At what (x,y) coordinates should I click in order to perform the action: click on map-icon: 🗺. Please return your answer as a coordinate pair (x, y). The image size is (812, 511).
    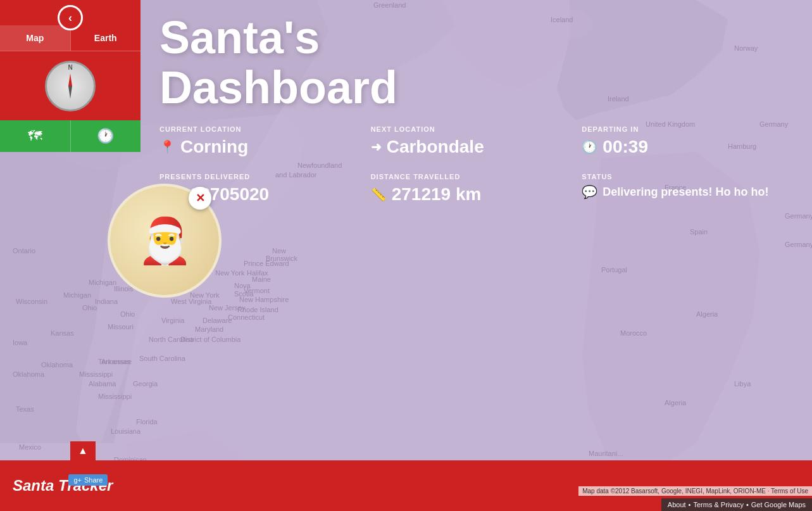
    Looking at the image, I should click on (35, 136).